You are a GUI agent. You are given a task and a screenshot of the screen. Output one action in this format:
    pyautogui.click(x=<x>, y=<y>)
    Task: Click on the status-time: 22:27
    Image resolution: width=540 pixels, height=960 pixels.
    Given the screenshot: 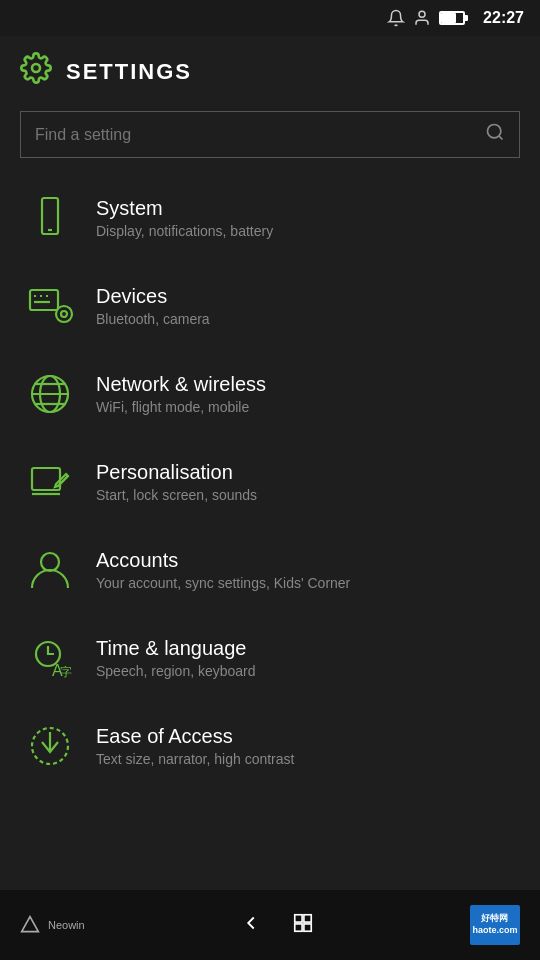 What is the action you would take?
    pyautogui.click(x=504, y=18)
    